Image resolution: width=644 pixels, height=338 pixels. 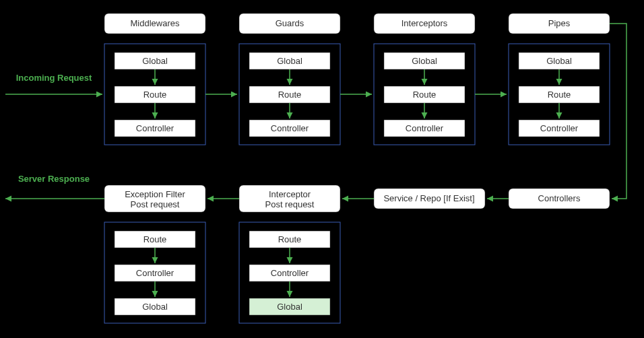 What do you see at coordinates (424, 79) in the screenshot?
I see `col-interceptors: Interceptors Global Route Controller` at bounding box center [424, 79].